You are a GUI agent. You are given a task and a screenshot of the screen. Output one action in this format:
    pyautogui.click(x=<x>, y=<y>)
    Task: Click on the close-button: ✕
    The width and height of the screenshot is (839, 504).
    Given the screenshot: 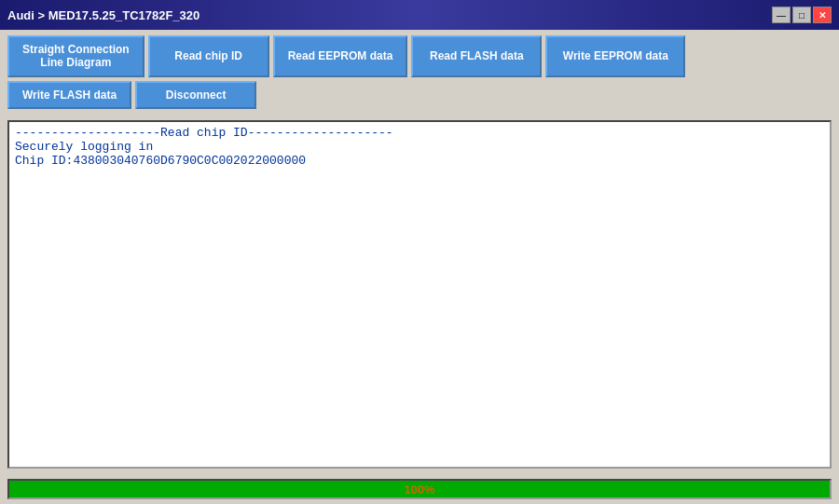 What is the action you would take?
    pyautogui.click(x=822, y=15)
    